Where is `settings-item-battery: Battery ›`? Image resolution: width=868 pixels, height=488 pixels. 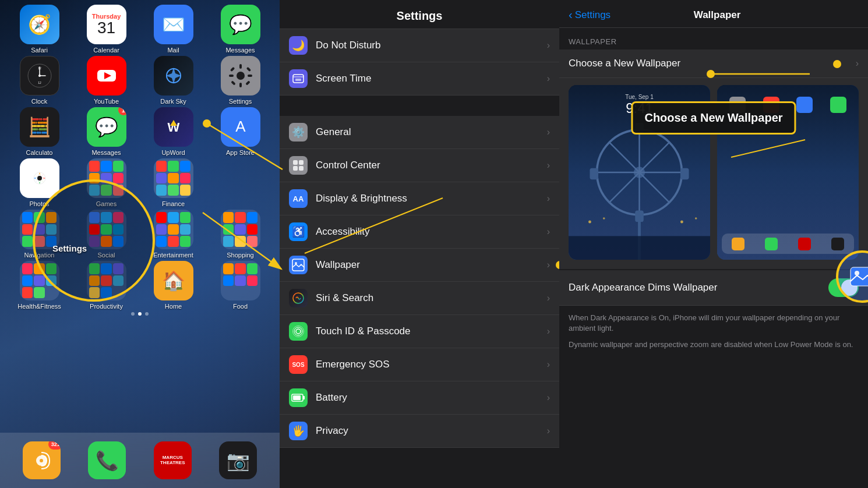 settings-item-battery: Battery › is located at coordinates (419, 398).